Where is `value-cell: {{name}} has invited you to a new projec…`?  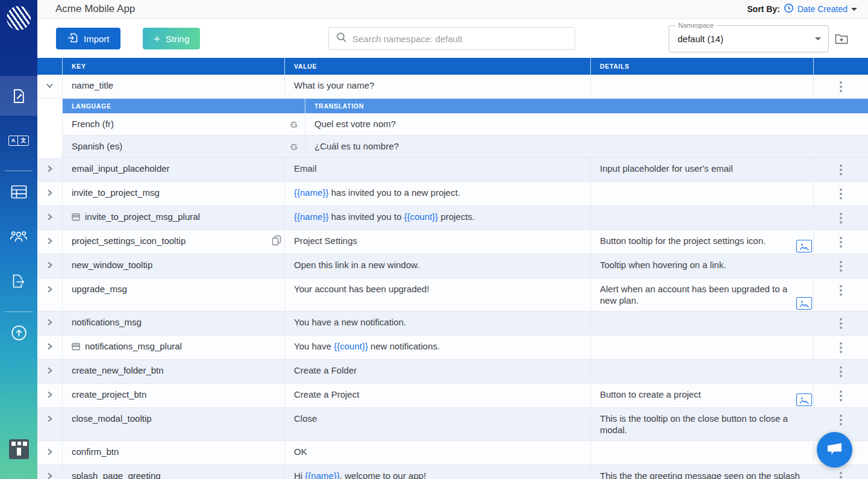
value-cell: {{name}} has invited you to a new projec… is located at coordinates (437, 194).